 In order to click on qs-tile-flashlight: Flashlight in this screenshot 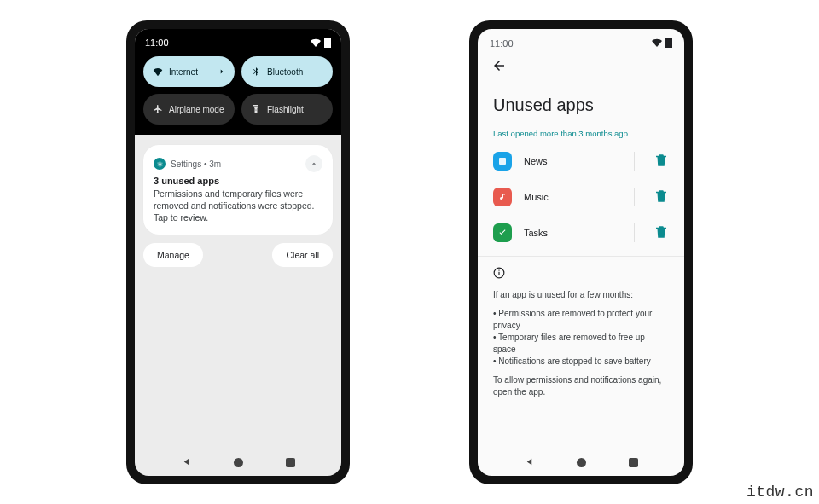, I will do `click(287, 109)`.